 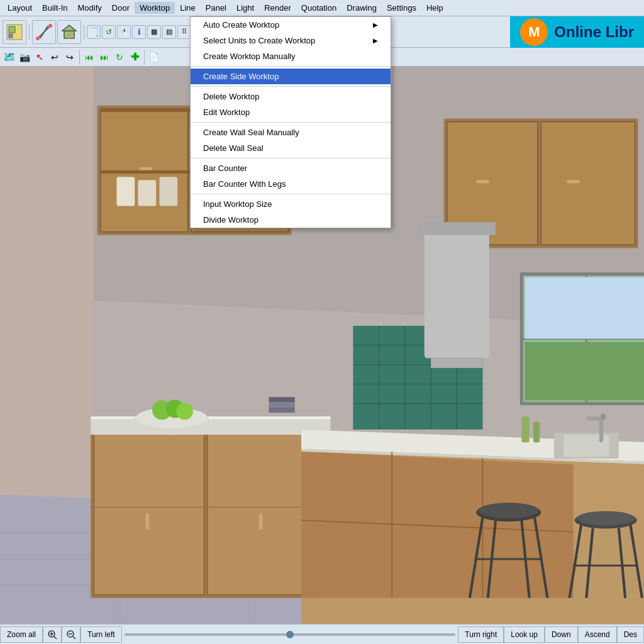 I want to click on slider-track, so click(x=291, y=635).